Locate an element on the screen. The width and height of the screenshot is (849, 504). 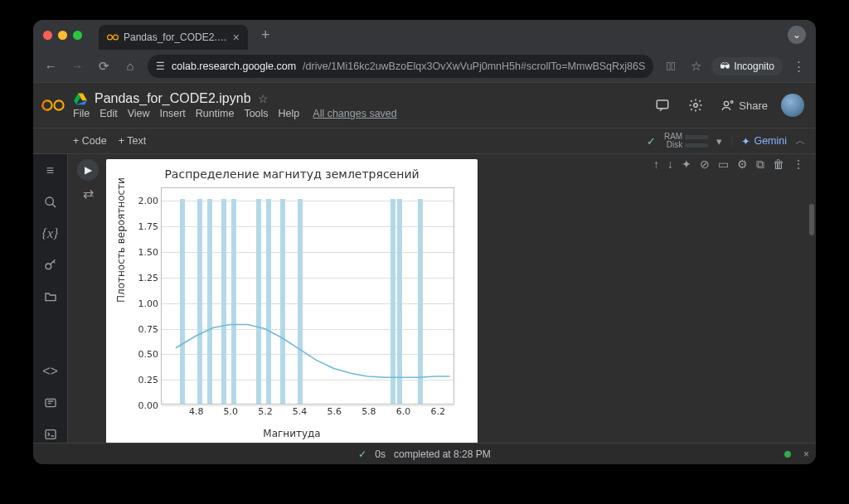
colab-favicon-icon is located at coordinates (113, 37).